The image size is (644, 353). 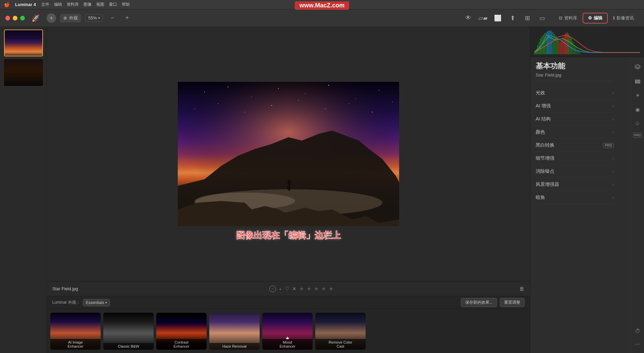 What do you see at coordinates (575, 158) in the screenshot?
I see `edit-item-detail: 细节增强 ›` at bounding box center [575, 158].